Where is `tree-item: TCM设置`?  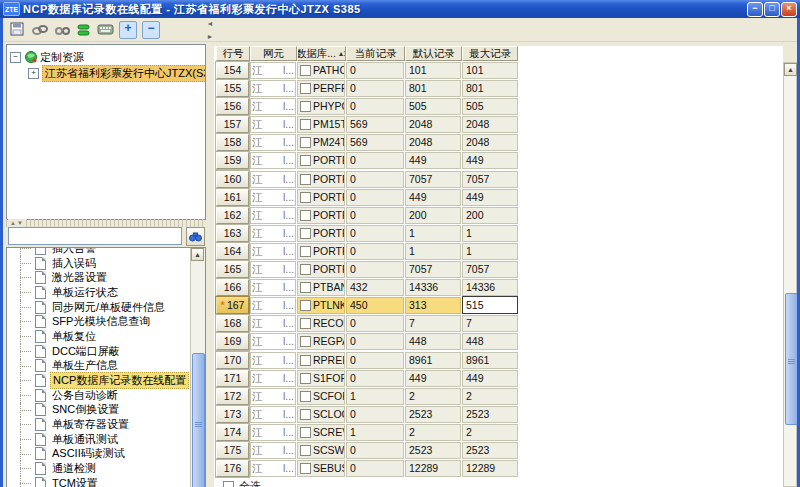 tree-item: TCM设置 is located at coordinates (98, 482).